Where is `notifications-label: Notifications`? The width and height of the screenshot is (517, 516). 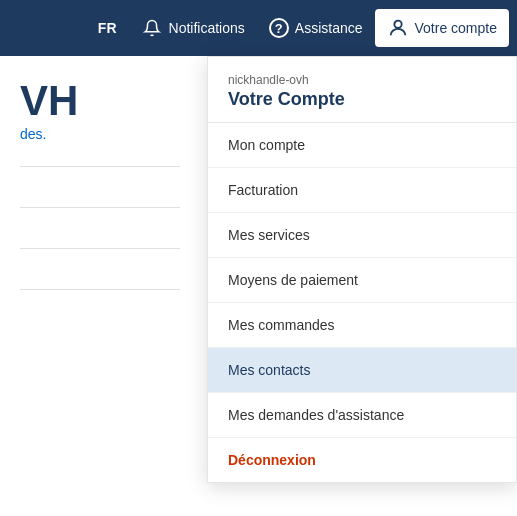
notifications-label: Notifications is located at coordinates (207, 28).